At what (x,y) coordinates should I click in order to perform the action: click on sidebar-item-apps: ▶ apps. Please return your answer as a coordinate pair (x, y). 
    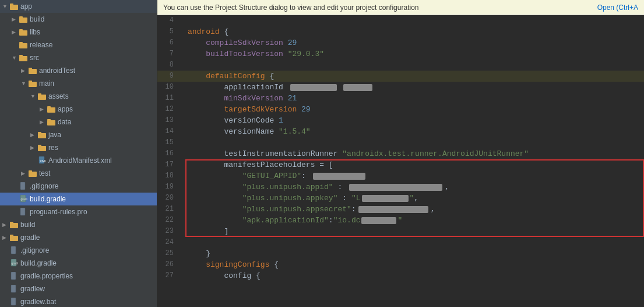
    Looking at the image, I should click on (78, 109).